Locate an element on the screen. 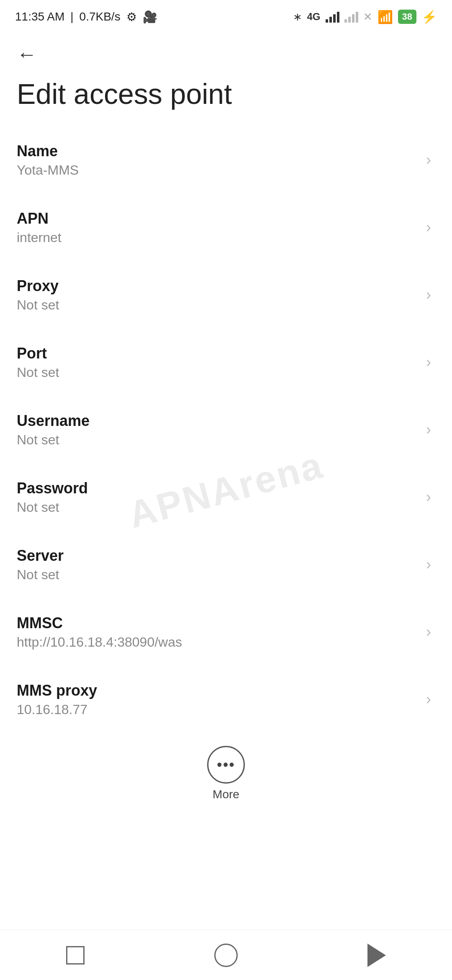 The height and width of the screenshot is (980, 452). settings-item-password: Password Not set › is located at coordinates (226, 498).